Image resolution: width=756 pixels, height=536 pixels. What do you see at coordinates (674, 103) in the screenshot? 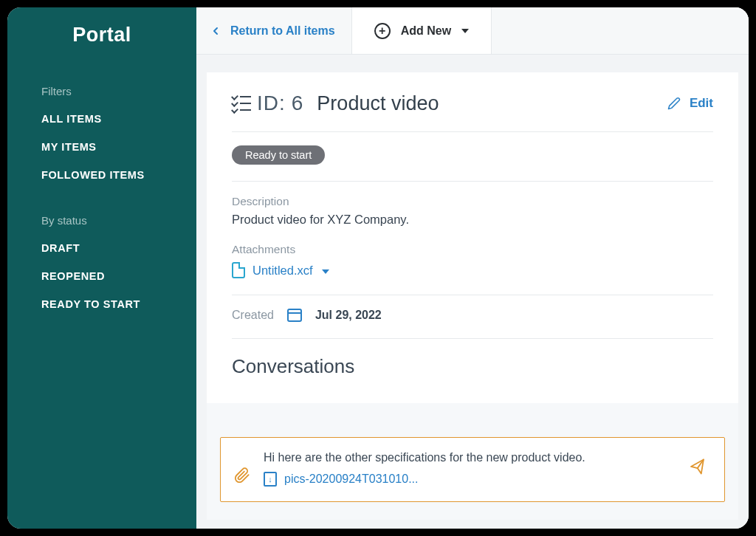
I see `pencil-icon` at bounding box center [674, 103].